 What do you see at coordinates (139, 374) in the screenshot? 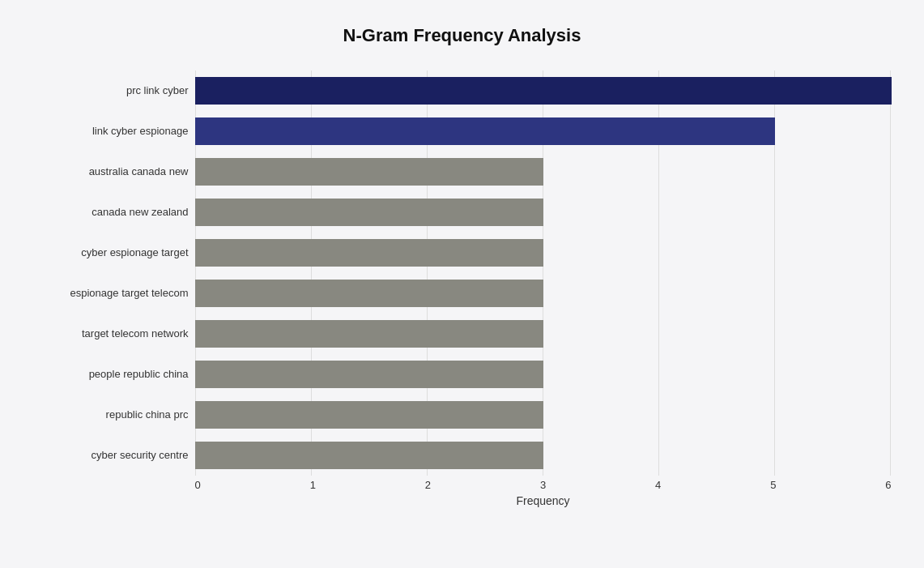
I see `y-label: people republic china` at bounding box center [139, 374].